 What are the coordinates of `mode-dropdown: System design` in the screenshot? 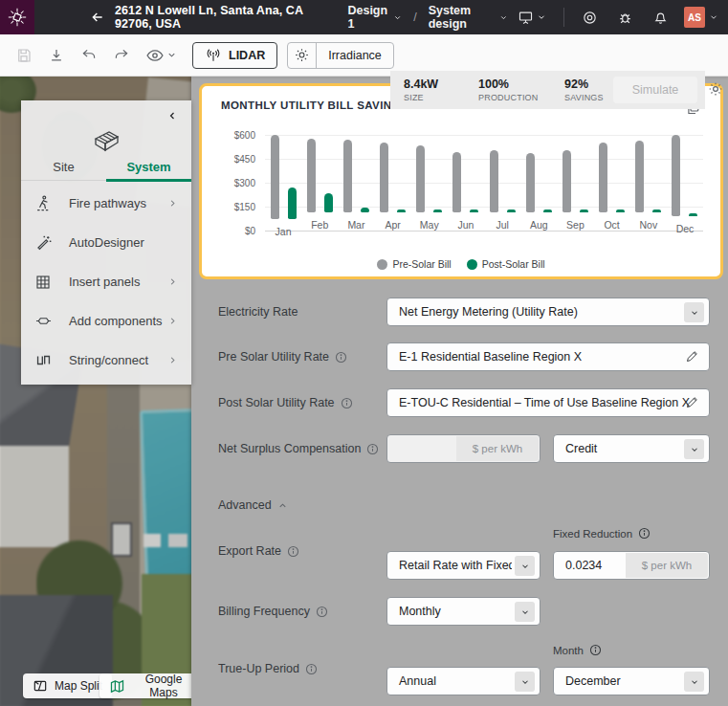 It's located at (469, 17).